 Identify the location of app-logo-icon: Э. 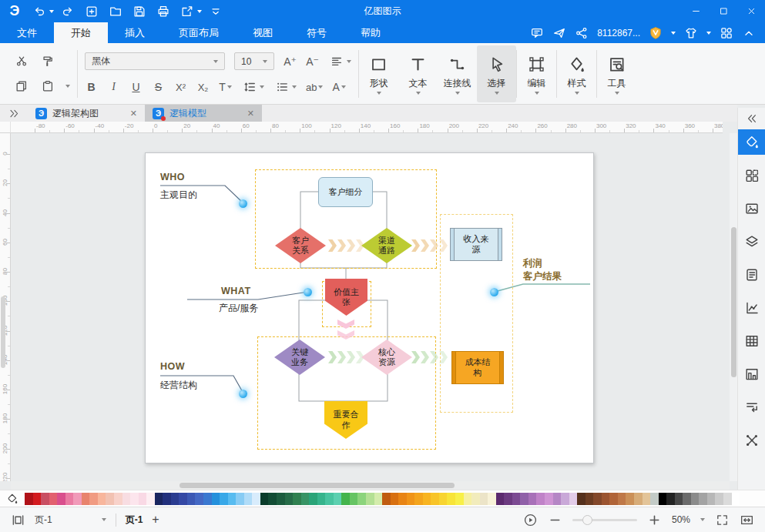
(15, 11).